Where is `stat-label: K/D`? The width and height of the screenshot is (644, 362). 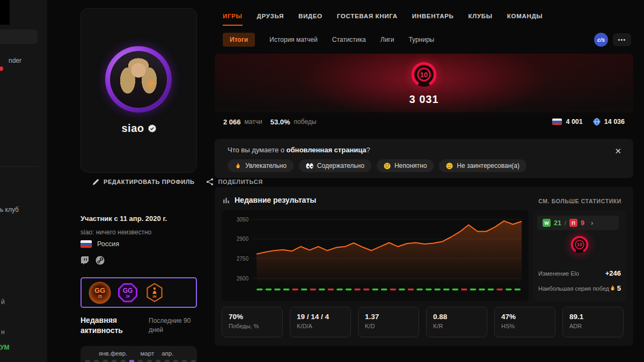 stat-label: K/D is located at coordinates (389, 326).